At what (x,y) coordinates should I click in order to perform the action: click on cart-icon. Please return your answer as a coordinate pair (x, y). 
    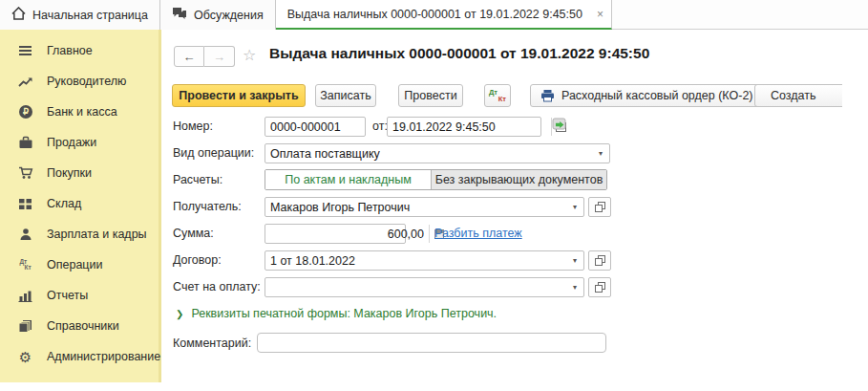
    Looking at the image, I should click on (25, 174).